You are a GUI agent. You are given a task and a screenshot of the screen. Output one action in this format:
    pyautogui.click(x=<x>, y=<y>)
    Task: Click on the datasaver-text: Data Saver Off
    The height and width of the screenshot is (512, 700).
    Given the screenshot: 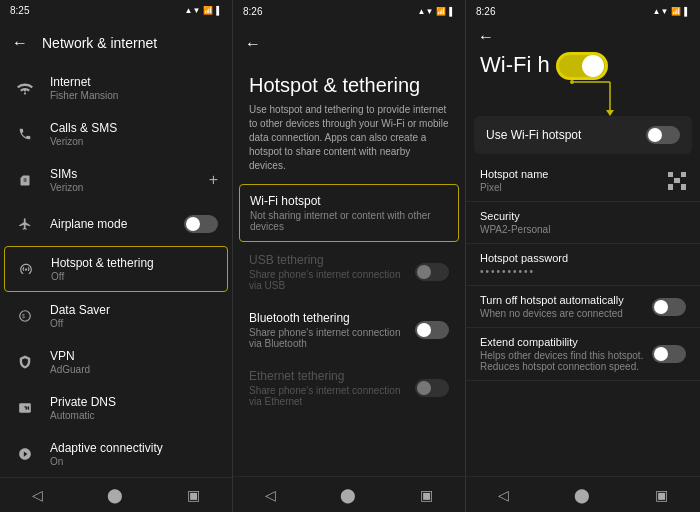 What is the action you would take?
    pyautogui.click(x=134, y=316)
    